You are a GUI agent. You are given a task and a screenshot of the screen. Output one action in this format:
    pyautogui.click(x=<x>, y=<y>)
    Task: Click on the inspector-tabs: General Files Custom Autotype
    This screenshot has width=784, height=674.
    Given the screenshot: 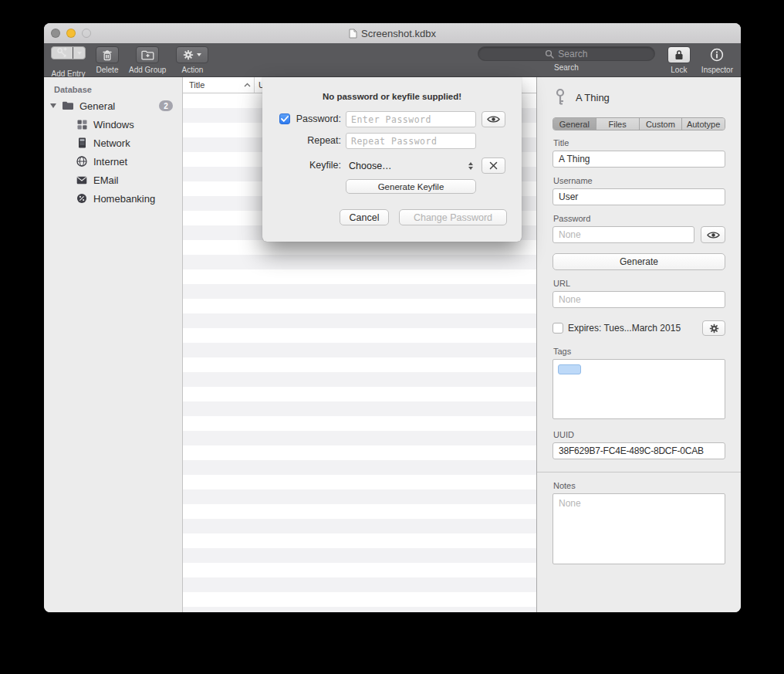 What is the action you would take?
    pyautogui.click(x=639, y=124)
    